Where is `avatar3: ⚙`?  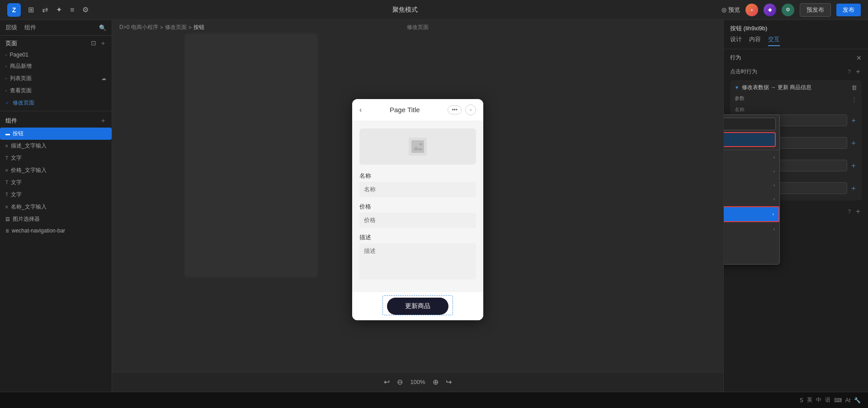
avatar3: ⚙ is located at coordinates (788, 10).